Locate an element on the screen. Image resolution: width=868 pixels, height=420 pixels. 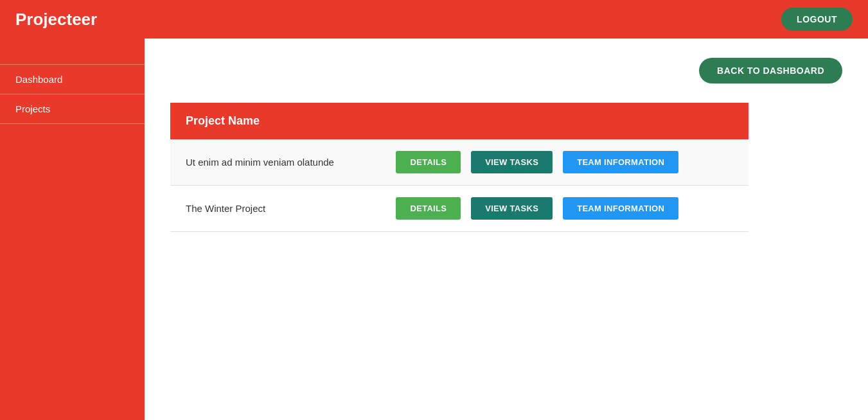
view-tasks-button-2: VIEW TASKS is located at coordinates (511, 208).